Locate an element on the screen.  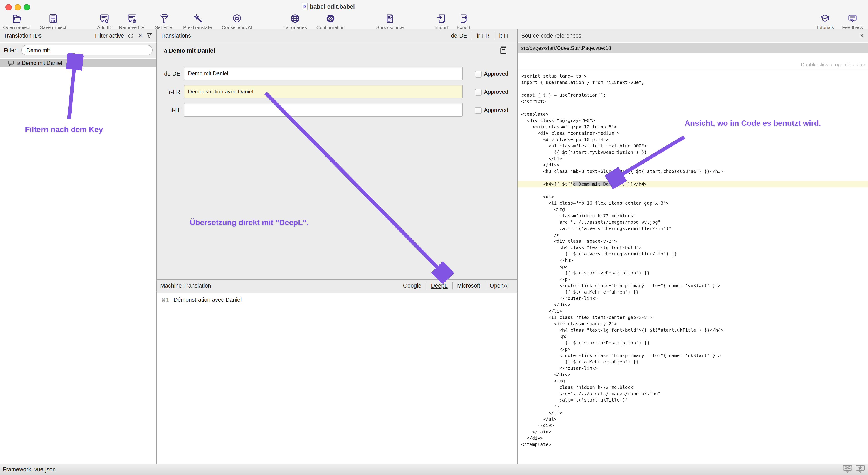
machine-translation-title: Machine Translation is located at coordinates (186, 286).